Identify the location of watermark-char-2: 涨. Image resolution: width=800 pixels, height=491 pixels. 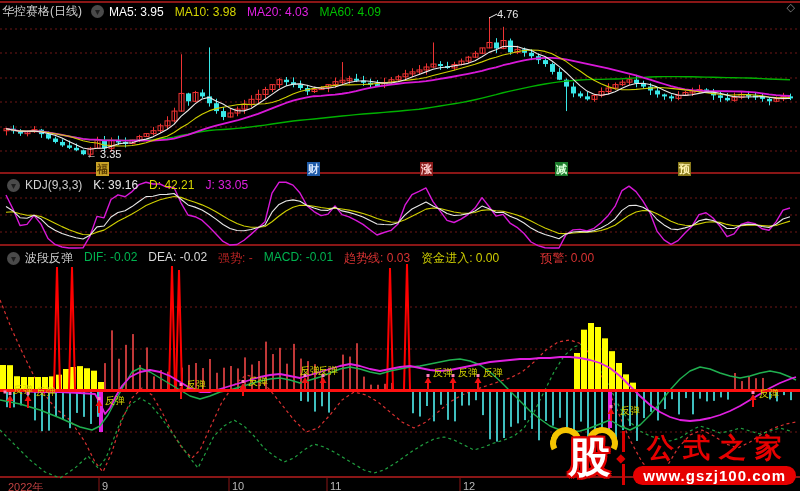
(426, 169).